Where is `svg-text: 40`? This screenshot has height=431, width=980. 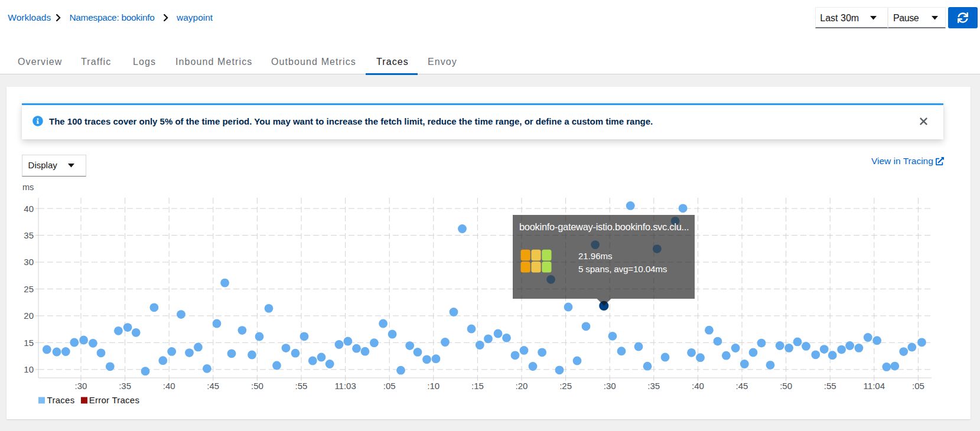
svg-text: 40 is located at coordinates (28, 209).